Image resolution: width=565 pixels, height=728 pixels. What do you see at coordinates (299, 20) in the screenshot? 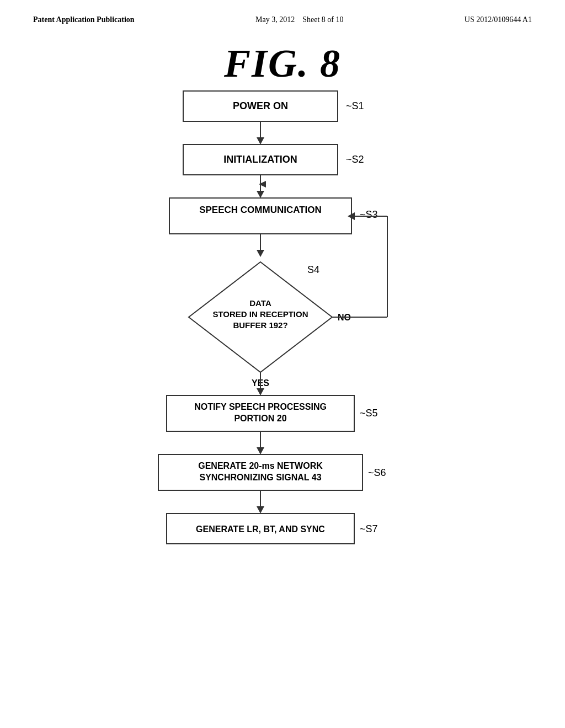
I see `header-center: May 3, 2012 Sheet 8 of 10` at bounding box center [299, 20].